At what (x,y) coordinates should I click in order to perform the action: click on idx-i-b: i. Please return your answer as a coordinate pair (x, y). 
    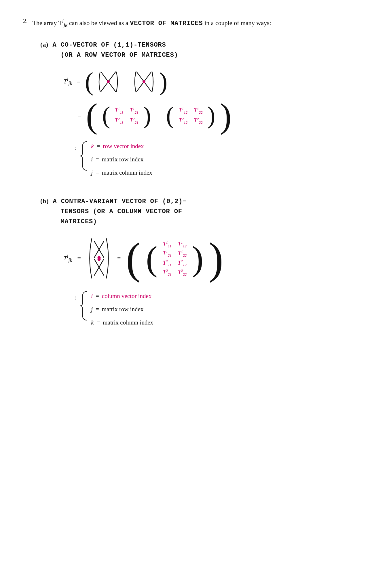
    Looking at the image, I should click on (92, 296).